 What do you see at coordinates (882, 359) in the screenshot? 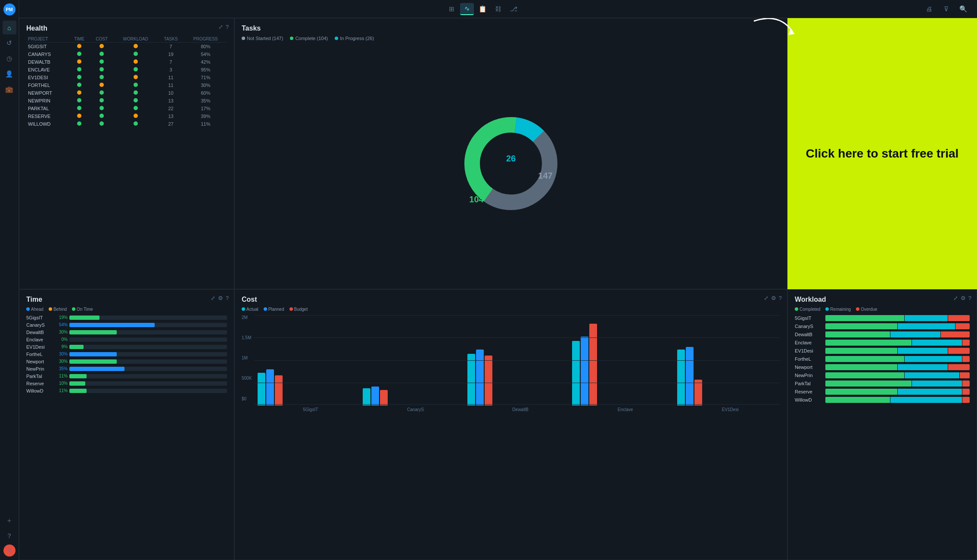
I see `workload-row-item: FortheL` at bounding box center [882, 359].